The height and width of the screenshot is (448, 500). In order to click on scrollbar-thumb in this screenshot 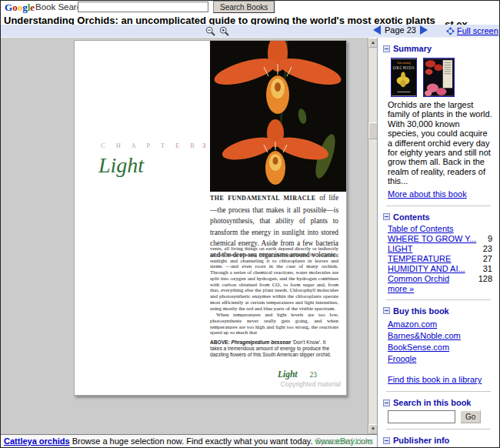, I will do `click(372, 131)`.